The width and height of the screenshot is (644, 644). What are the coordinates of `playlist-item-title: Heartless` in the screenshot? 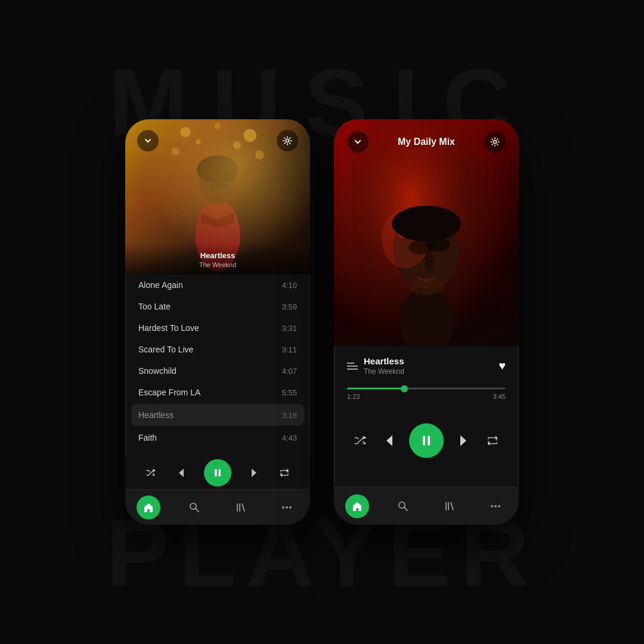 It's located at (156, 415).